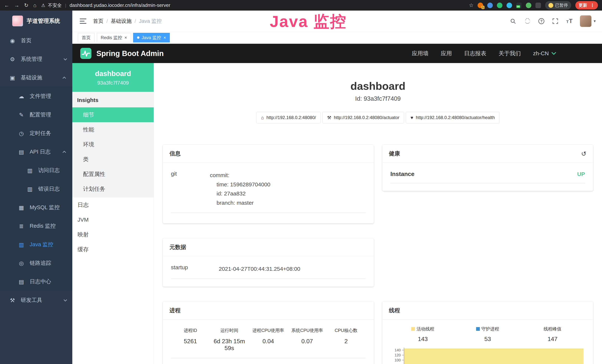  What do you see at coordinates (488, 177) in the screenshot?
I see `health-row: Instance UP` at bounding box center [488, 177].